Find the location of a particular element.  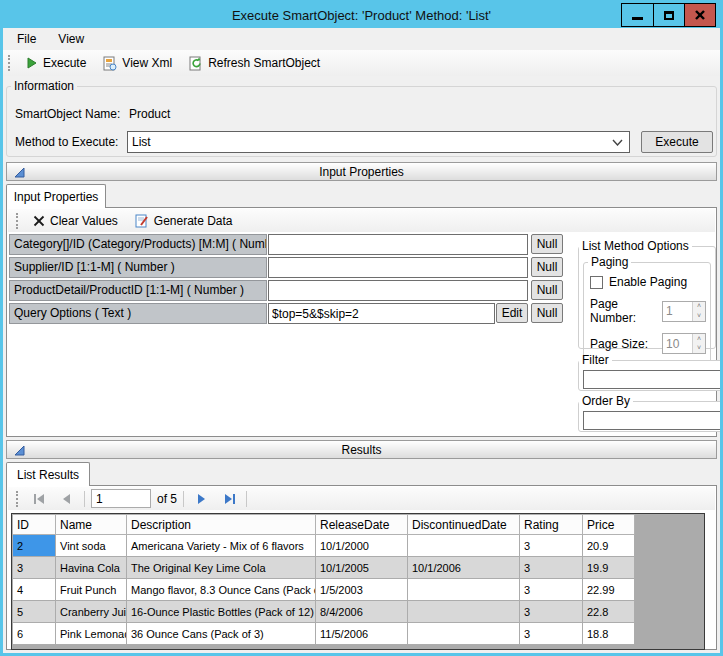

edit-button: Edit is located at coordinates (512, 313).